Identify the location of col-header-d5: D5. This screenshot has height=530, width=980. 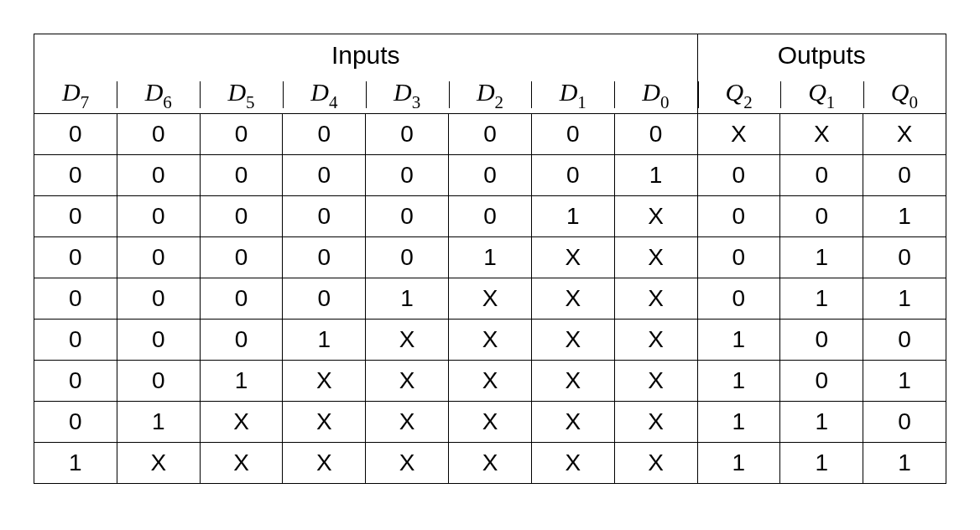
(242, 96).